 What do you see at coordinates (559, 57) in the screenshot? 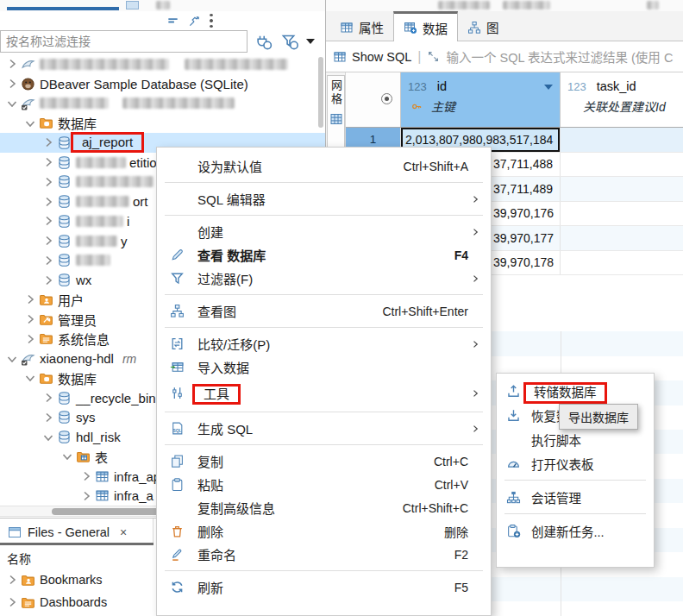
I see `sql-filter-input: 输入一个 SQL 表达式来过滤结果 (使用 C` at bounding box center [559, 57].